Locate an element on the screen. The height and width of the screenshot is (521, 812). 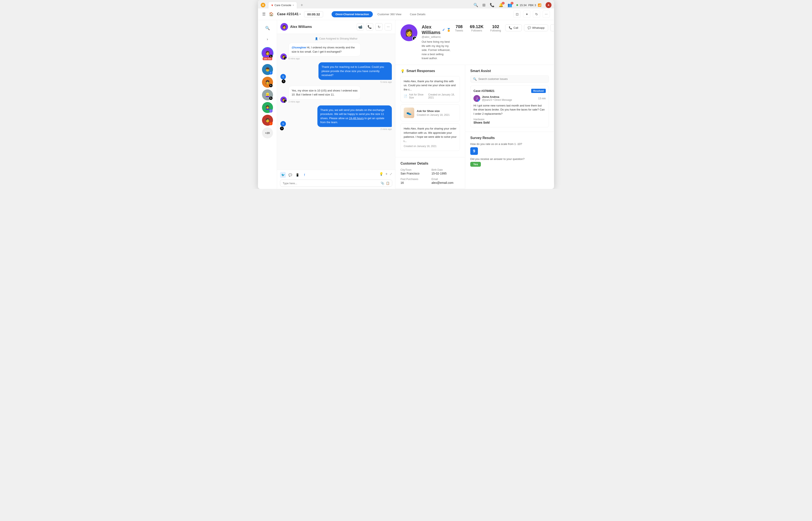
right-col-right: Smart Assist 🔍 Case #3784921 Resolved is located at coordinates (510, 127).